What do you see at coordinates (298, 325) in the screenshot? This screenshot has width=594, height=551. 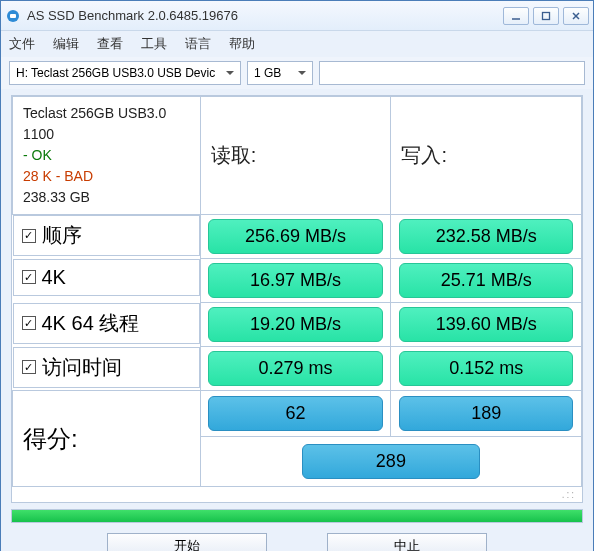 I see `row-4k-64: ✓4K 64 线程 19.20 MB/s 139.60 MB/s` at bounding box center [298, 325].